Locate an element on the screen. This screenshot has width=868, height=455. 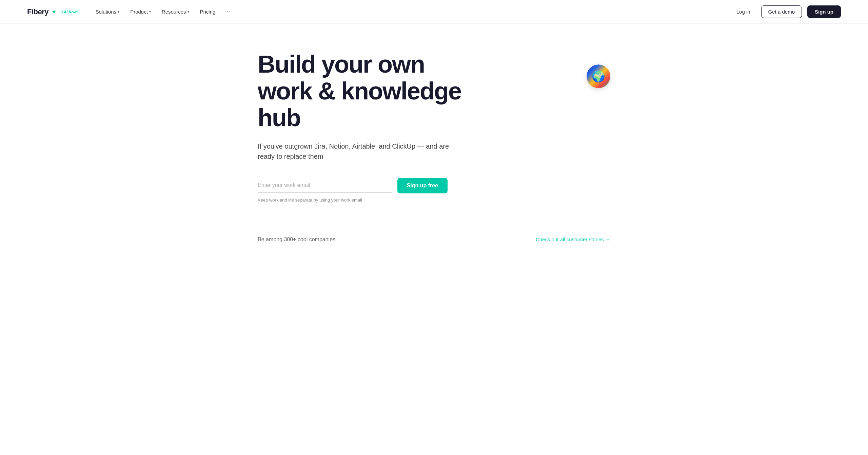
logo: Fibery ✦ +AI Now! is located at coordinates (54, 12).